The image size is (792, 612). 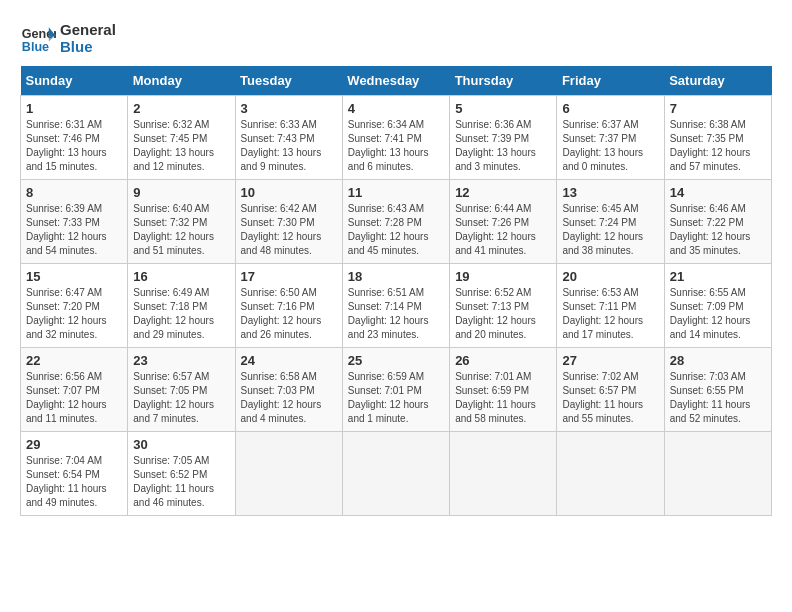 I want to click on day-number: 30, so click(x=181, y=444).